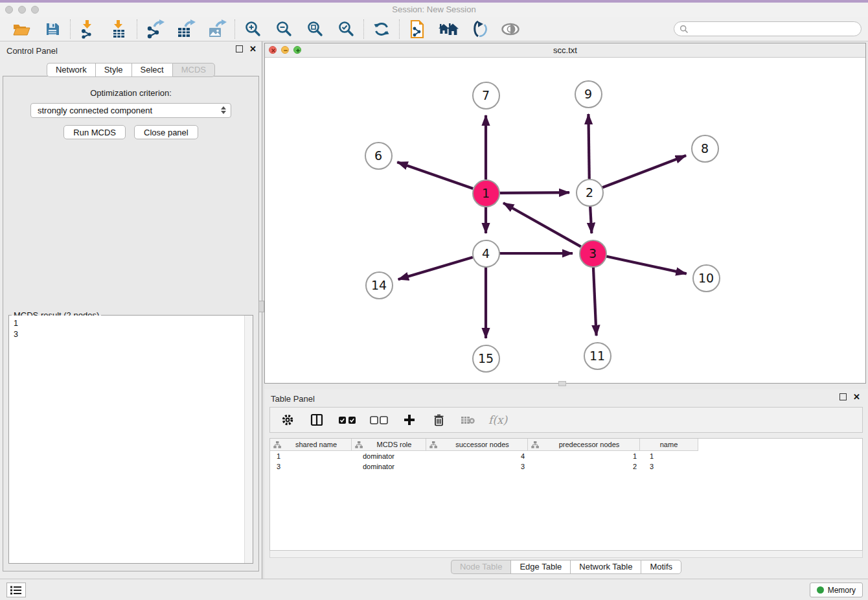 The height and width of the screenshot is (600, 868). I want to click on add-column-icon, so click(409, 420).